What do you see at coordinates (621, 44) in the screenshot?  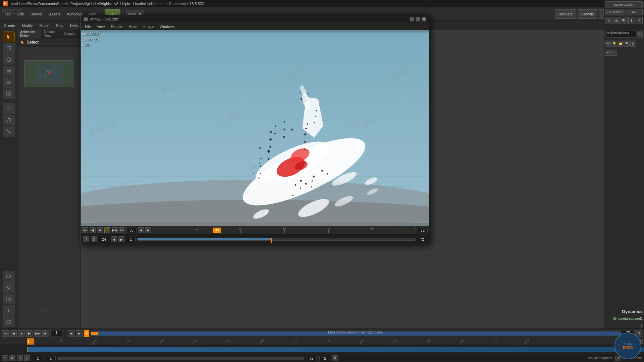 I see `folder-icon-btn: 📁` at bounding box center [621, 44].